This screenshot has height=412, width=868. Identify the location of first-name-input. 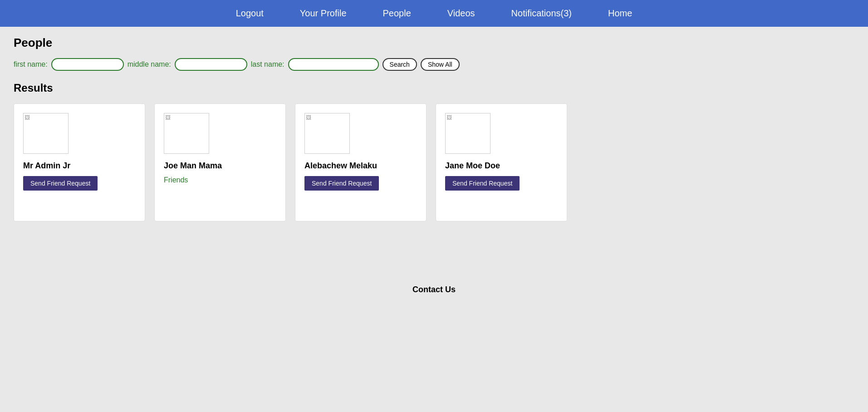
(88, 64).